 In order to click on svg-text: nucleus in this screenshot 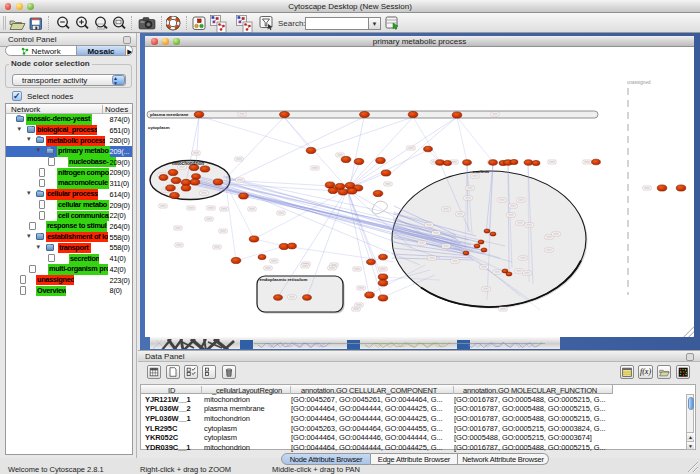, I will do `click(482, 172)`.